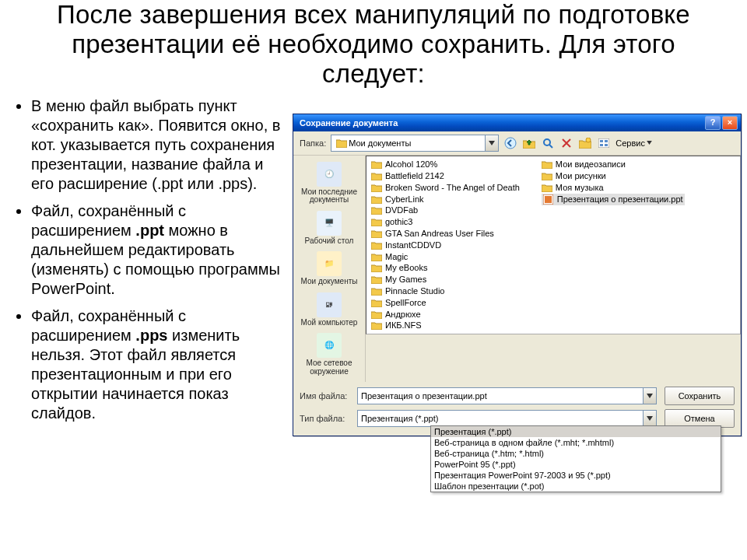  I want to click on up-one-level-icon, so click(529, 143).